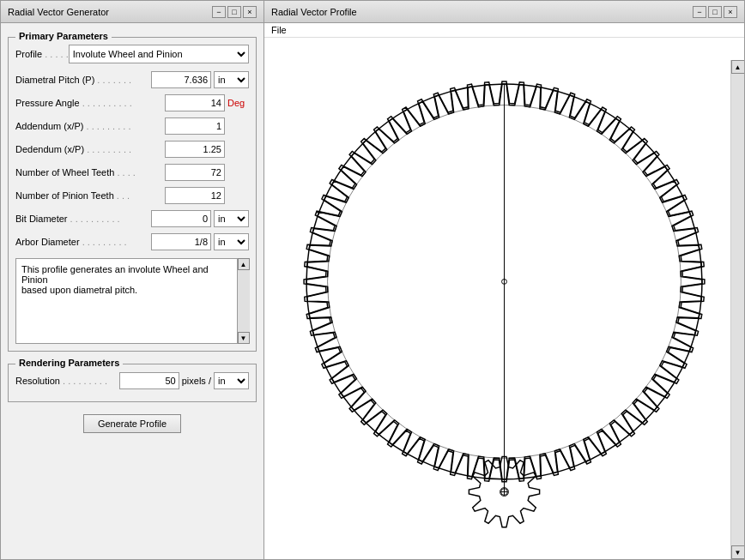 This screenshot has width=745, height=560. Describe the element at coordinates (132, 301) in the screenshot. I see `description-box: This profile generates an involute Wheel…` at that location.